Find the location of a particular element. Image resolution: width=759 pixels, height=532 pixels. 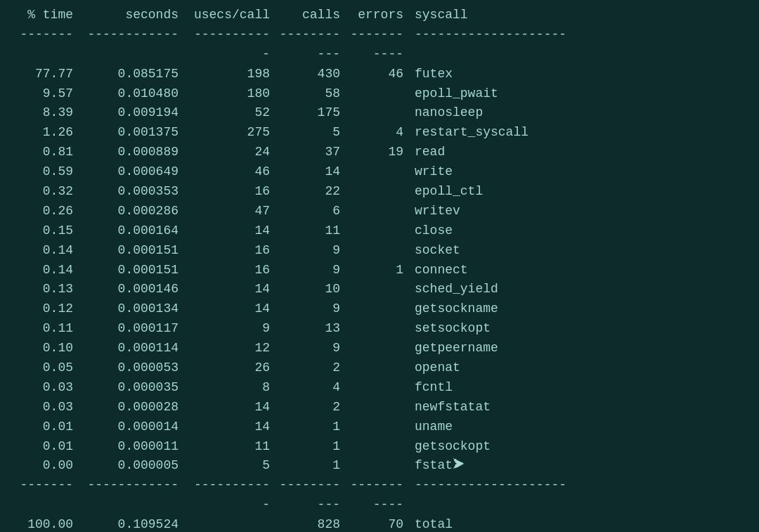

syscall-text: epoll_pwait is located at coordinates (457, 93).